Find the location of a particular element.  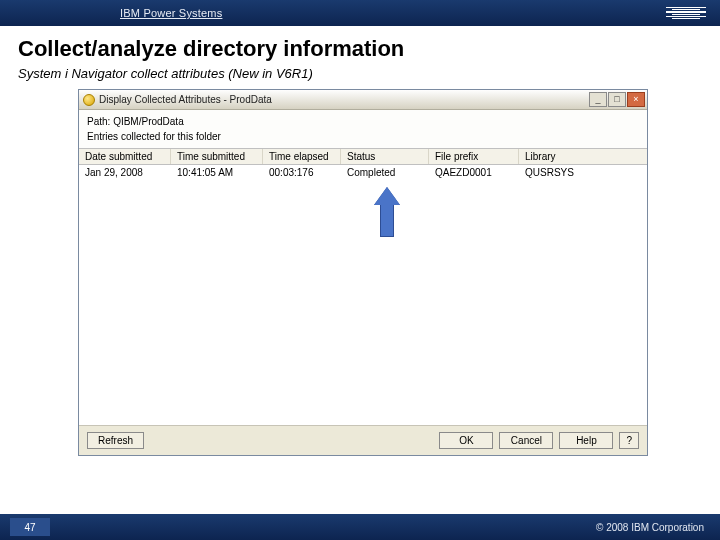

close-button: × is located at coordinates (636, 100).